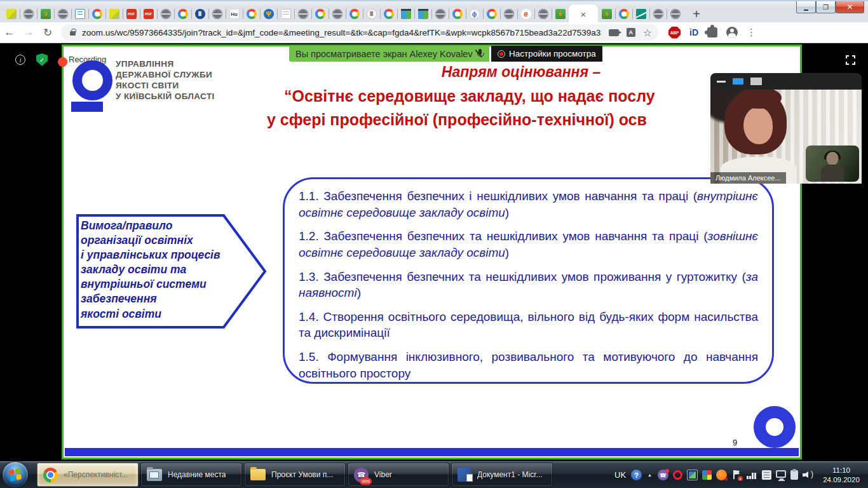 The height and width of the screenshot is (488, 868). Describe the element at coordinates (295, 475) in the screenshot. I see `taskbar-button-folder: Проєкт Умови п...` at that location.